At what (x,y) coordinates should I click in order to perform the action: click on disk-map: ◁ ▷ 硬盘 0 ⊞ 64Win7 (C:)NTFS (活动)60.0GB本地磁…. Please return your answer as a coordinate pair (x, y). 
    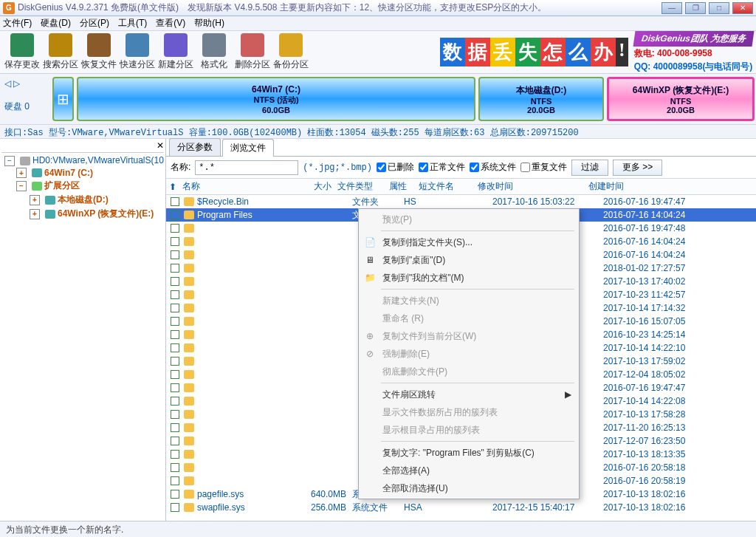
    Looking at the image, I should click on (378, 99).